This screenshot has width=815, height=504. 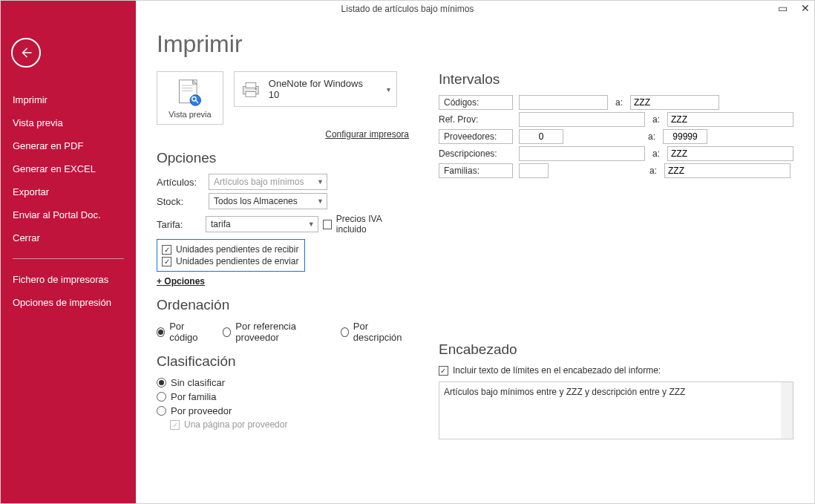 What do you see at coordinates (251, 89) in the screenshot?
I see `printer-icon` at bounding box center [251, 89].